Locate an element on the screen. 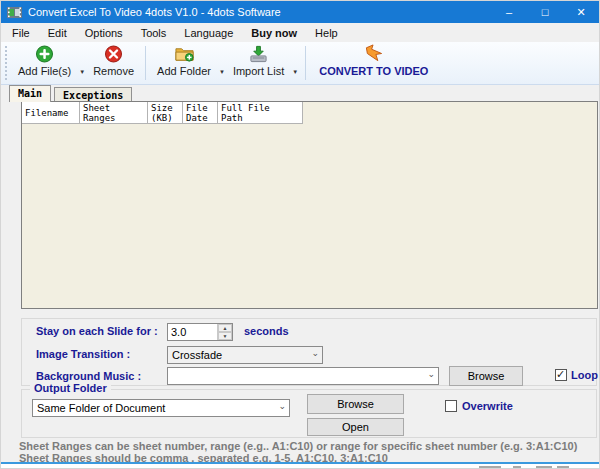 This screenshot has width=600, height=469. menu-language: Language is located at coordinates (208, 33).